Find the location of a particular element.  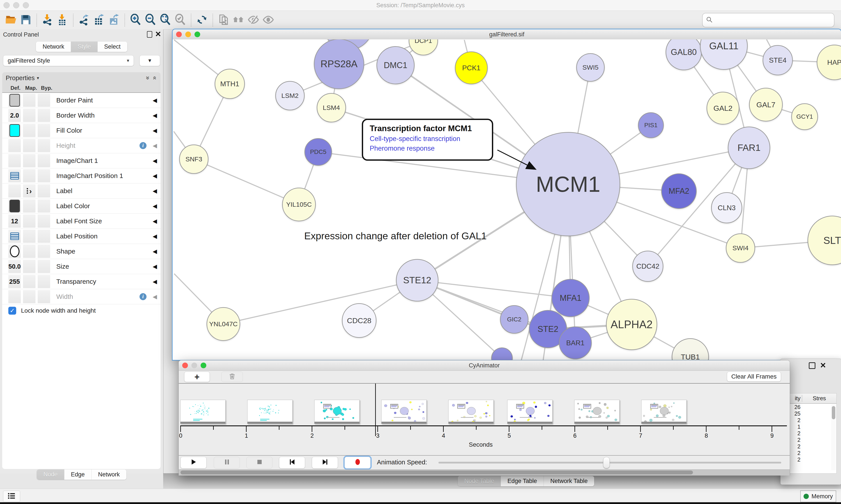

tab-edge: Edge is located at coordinates (78, 474).